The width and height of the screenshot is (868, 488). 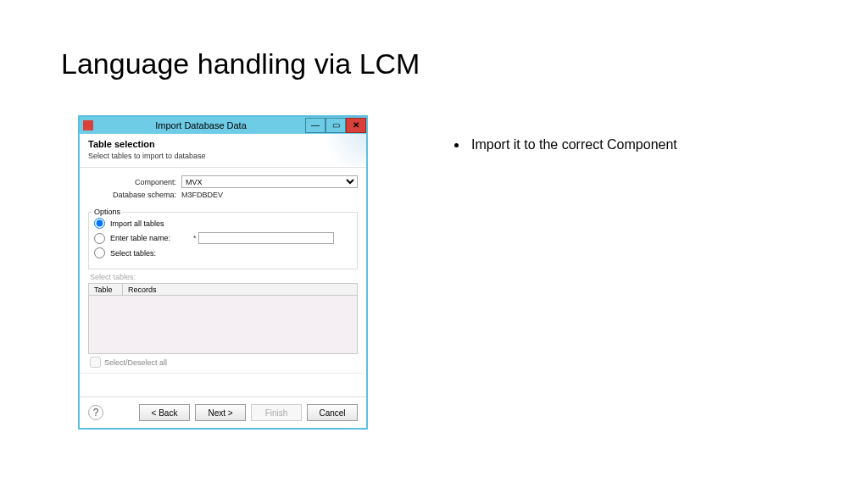 I want to click on back-button: < Back, so click(x=164, y=413).